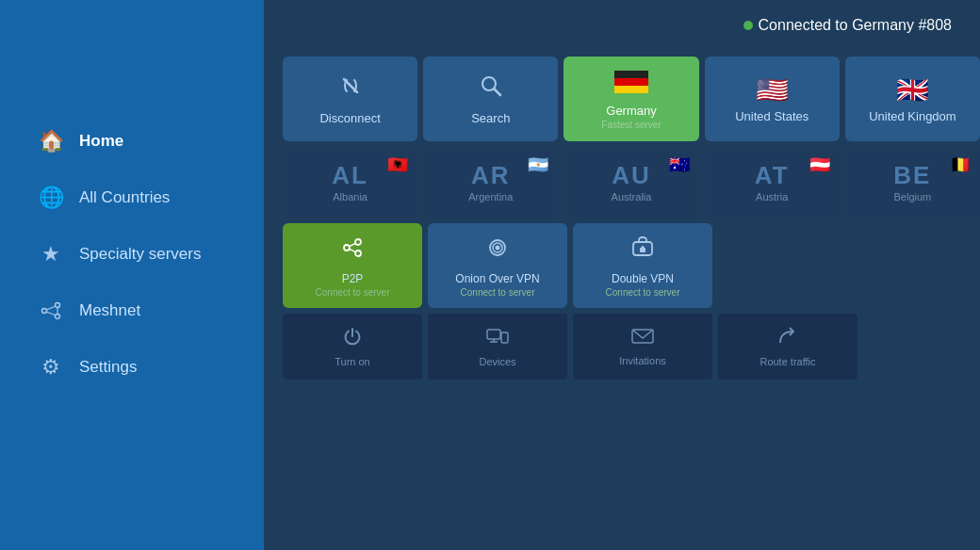  Describe the element at coordinates (490, 119) in the screenshot. I see `search-label: Search` at that location.